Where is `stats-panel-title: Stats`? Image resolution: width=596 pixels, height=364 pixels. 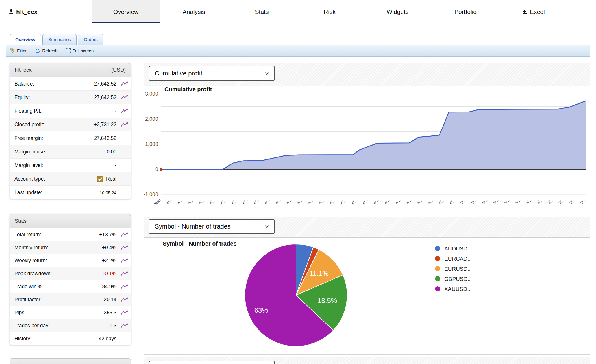 stats-panel-title: Stats is located at coordinates (21, 221).